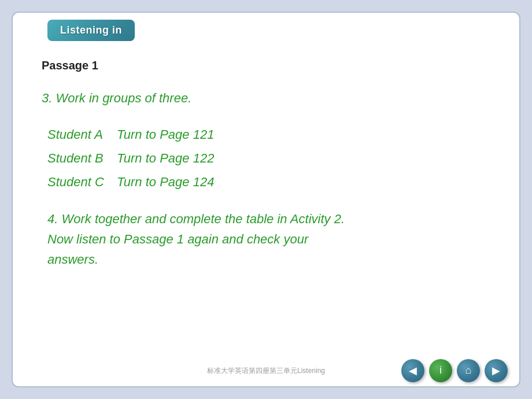 The width and height of the screenshot is (532, 399). I want to click on header-title: Listening in, so click(91, 30).